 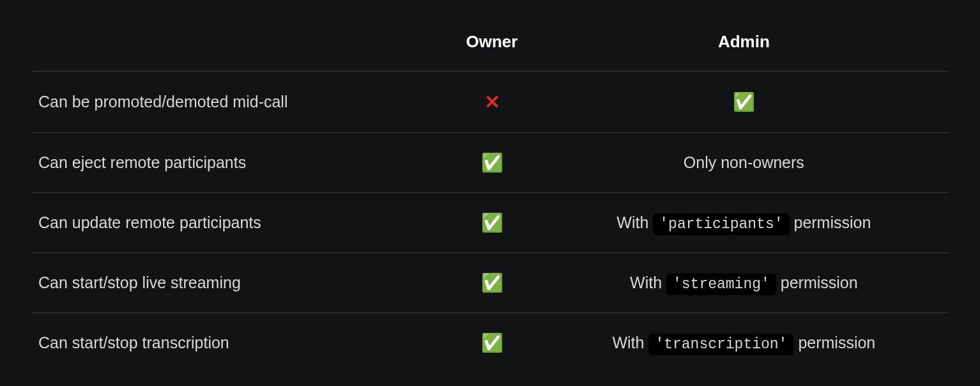 I want to click on cell-admin: Only non-owners, so click(x=744, y=163).